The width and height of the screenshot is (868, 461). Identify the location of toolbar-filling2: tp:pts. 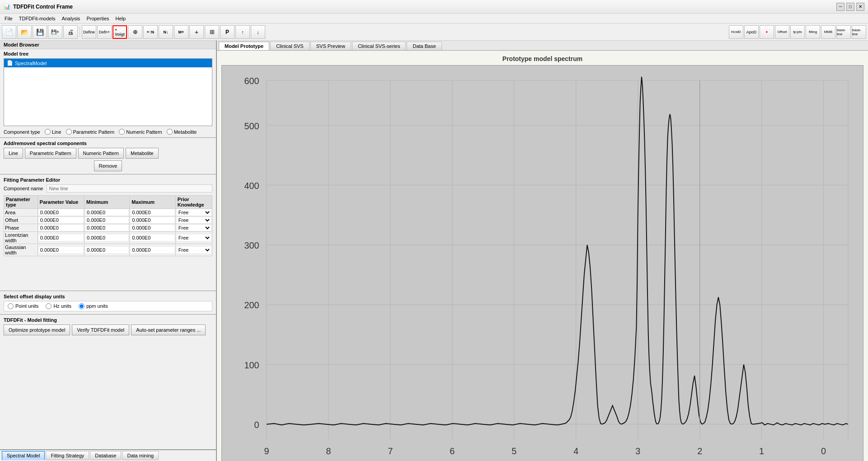
(798, 32).